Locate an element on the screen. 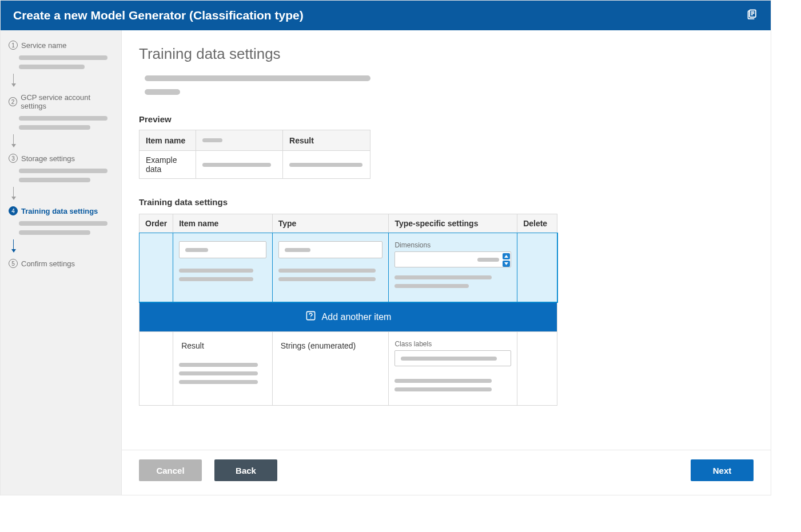 This screenshot has width=801, height=532. th-typespec: Type-specific settings is located at coordinates (453, 224).